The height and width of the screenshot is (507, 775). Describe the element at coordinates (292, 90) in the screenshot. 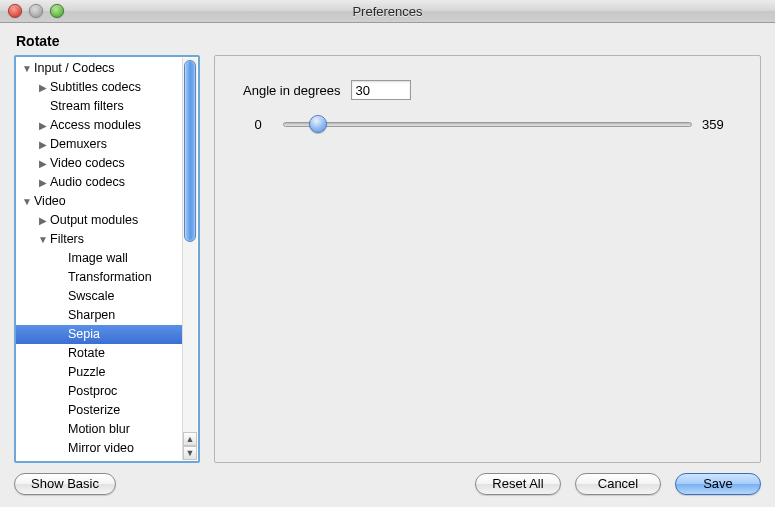

I see `angle-label: Angle in degrees` at that location.